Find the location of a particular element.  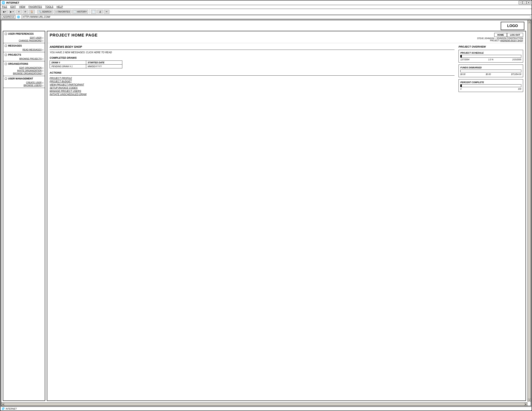

sidebar-item-change-password: CHANGE PASSWORD is located at coordinates (31, 41).